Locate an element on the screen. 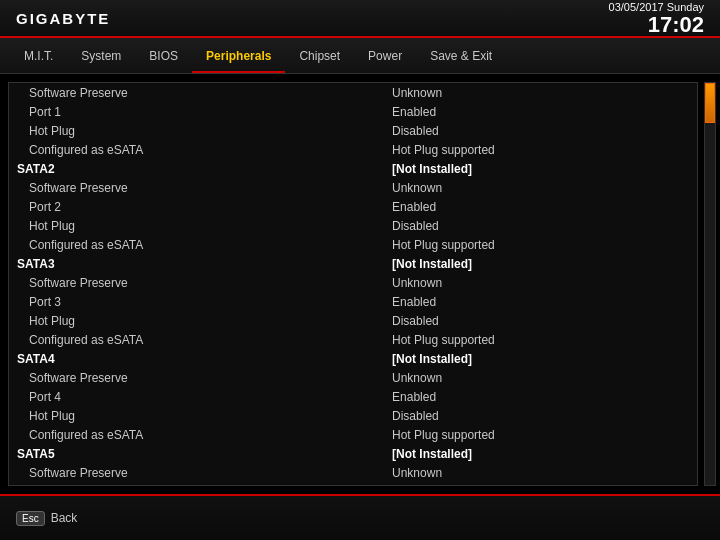  row-label: SATA3 is located at coordinates (196, 264).